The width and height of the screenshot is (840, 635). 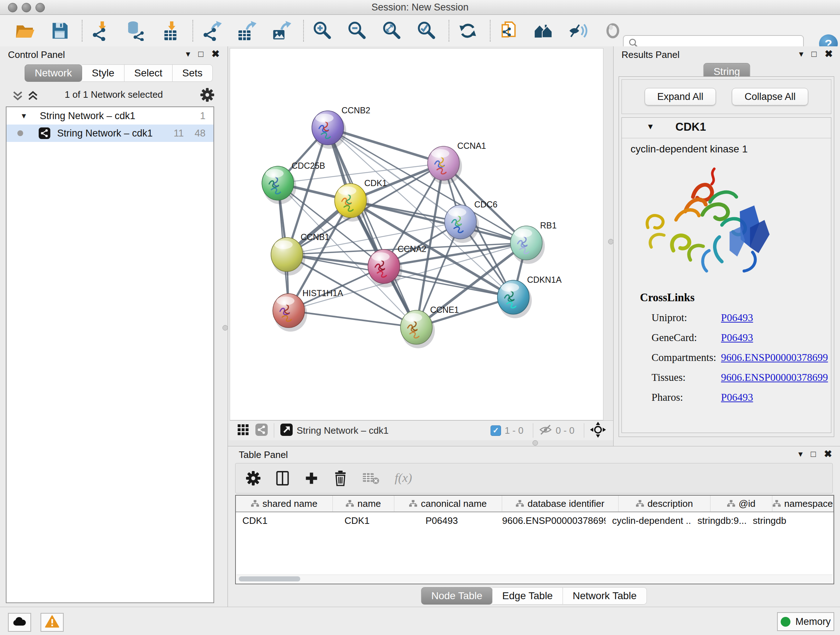 What do you see at coordinates (322, 31) in the screenshot?
I see `zoom-in-button` at bounding box center [322, 31].